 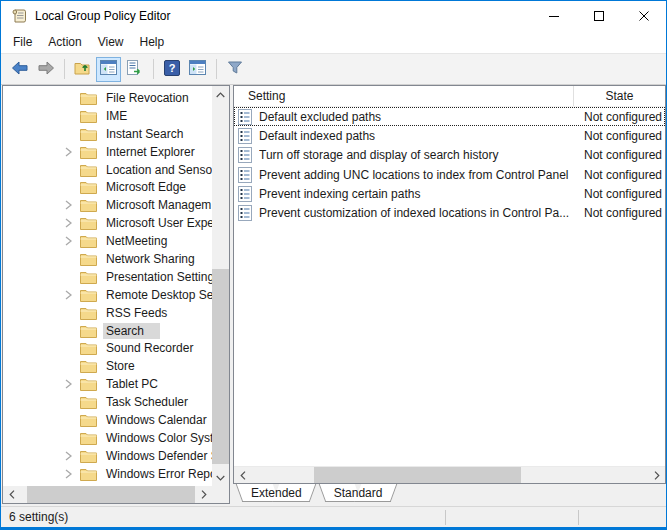 I want to click on menu-item: View, so click(x=111, y=42).